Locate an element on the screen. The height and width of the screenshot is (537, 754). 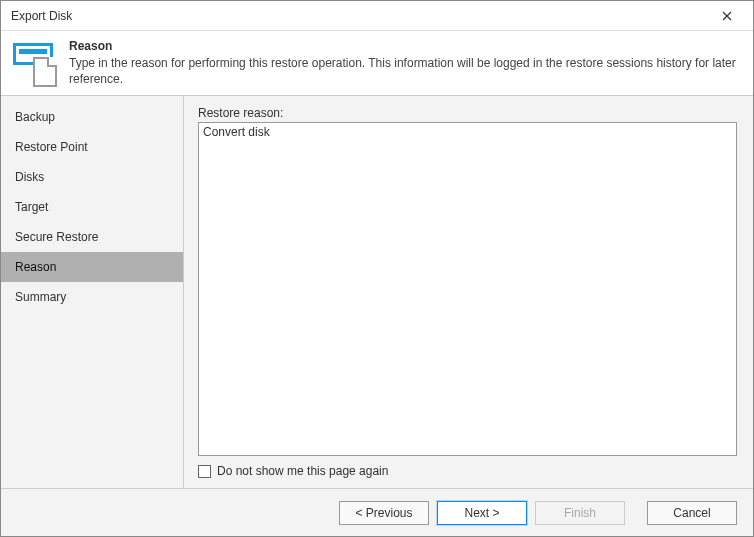
export-disk-icon is located at coordinates (35, 63).